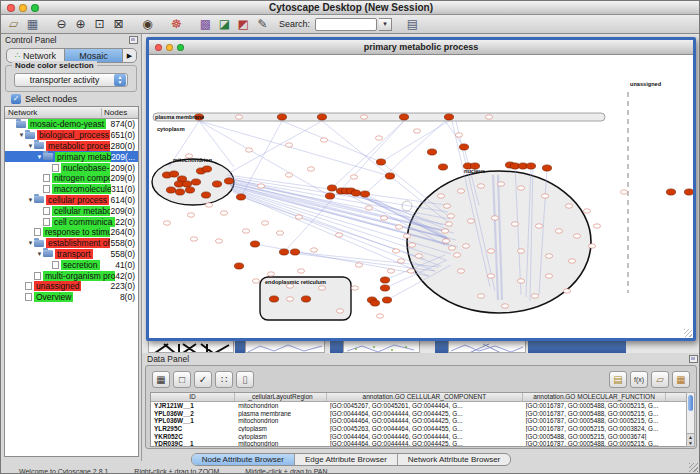 Image resolution: width=700 pixels, height=474 pixels. What do you see at coordinates (72, 264) in the screenshot?
I see `network-tree-row: secretion41(0)` at bounding box center [72, 264].